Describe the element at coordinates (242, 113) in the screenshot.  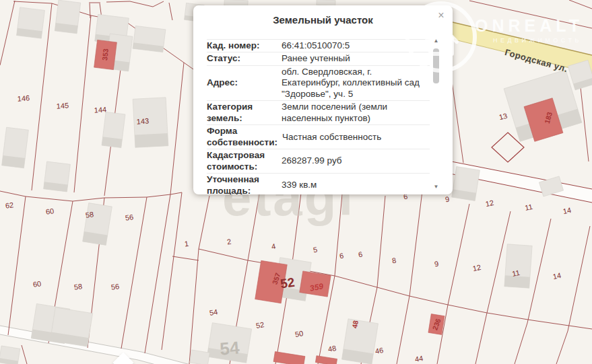
I see `popup-row-label: Категория земель:` at that location.